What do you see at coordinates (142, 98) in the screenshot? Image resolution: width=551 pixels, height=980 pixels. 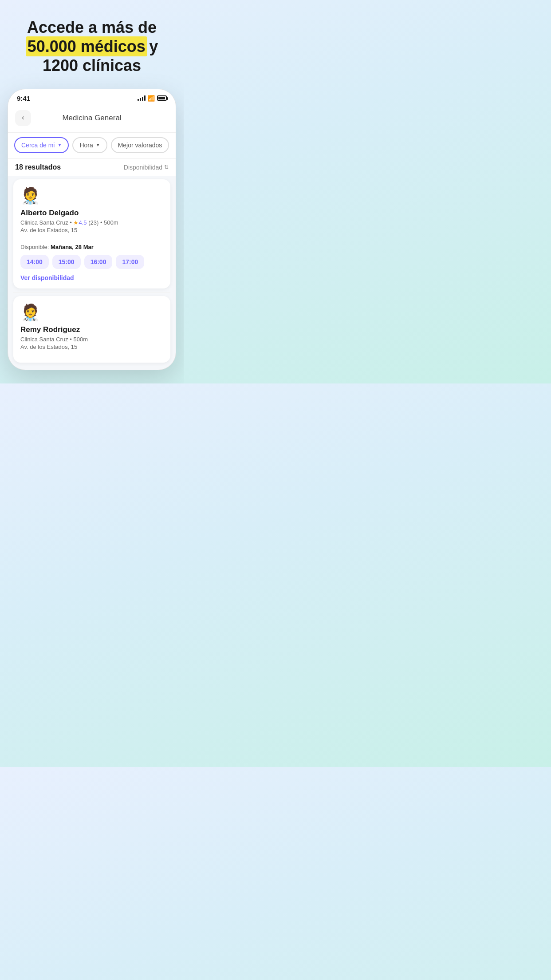 I see `signal-icon` at bounding box center [142, 98].